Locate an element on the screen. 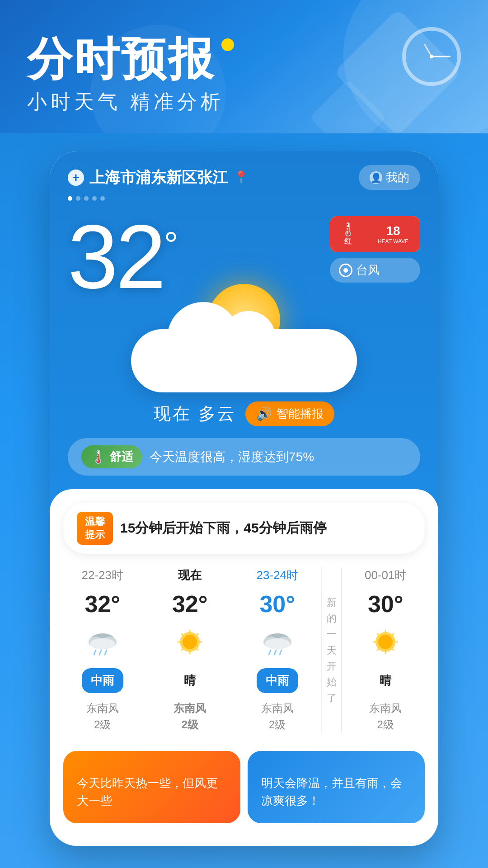  hour-temp-5: 30° is located at coordinates (386, 604).